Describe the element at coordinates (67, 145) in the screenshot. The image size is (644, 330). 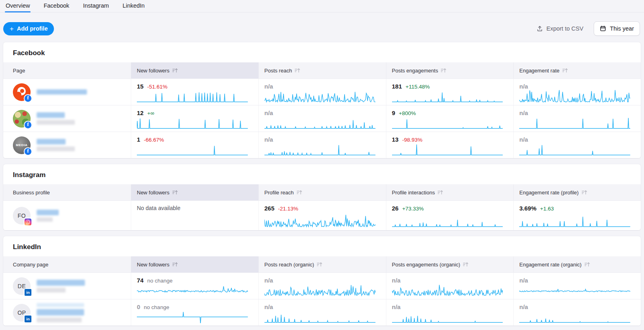
I see `profile-cell: MEDIAf` at that location.